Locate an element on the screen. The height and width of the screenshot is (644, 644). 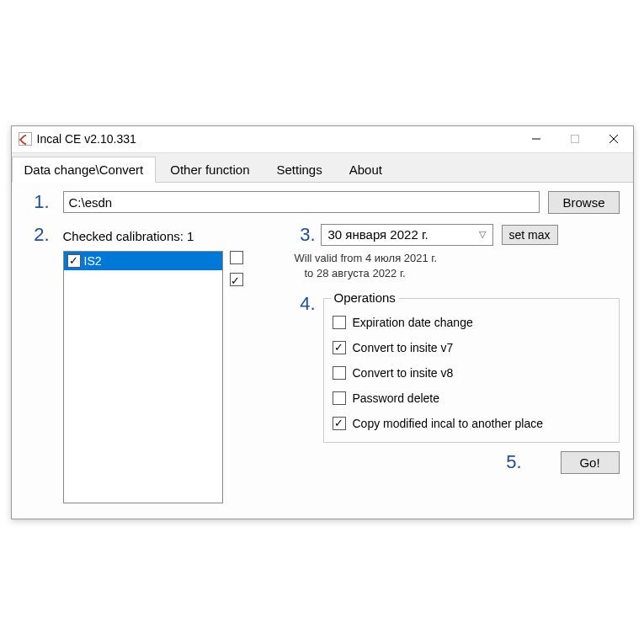
step-1-label: 1. is located at coordinates (40, 202).